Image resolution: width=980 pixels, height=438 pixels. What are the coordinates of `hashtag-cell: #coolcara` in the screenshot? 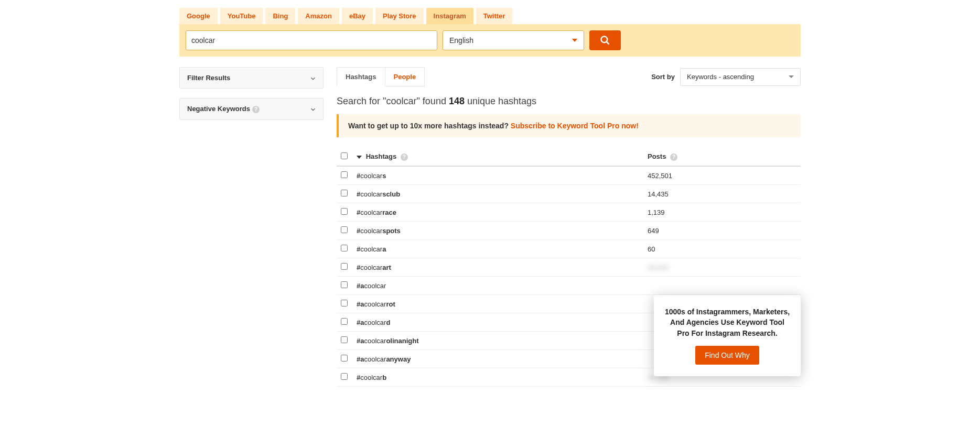 It's located at (498, 249).